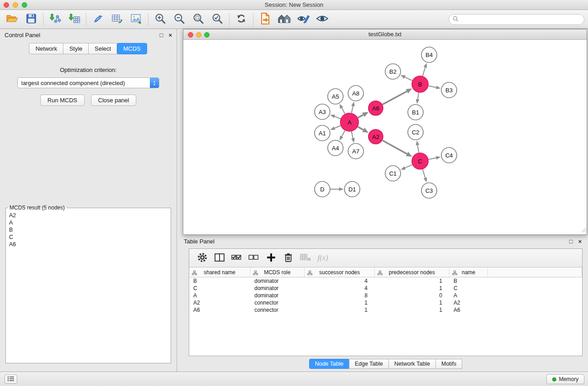 The image size is (588, 386). I want to click on run-mcds-button: Run MCDS, so click(62, 100).